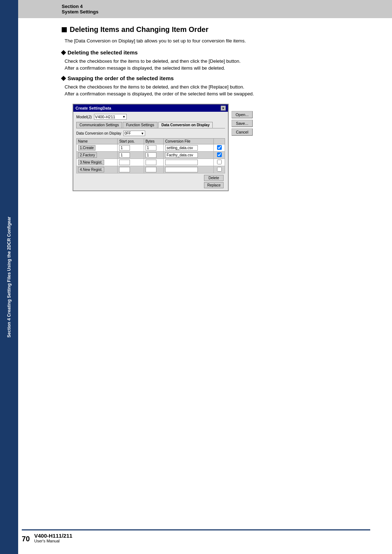 The image size is (392, 554). What do you see at coordinates (87, 155) in the screenshot?
I see `row2-btn: 2.Factory` at bounding box center [87, 155].